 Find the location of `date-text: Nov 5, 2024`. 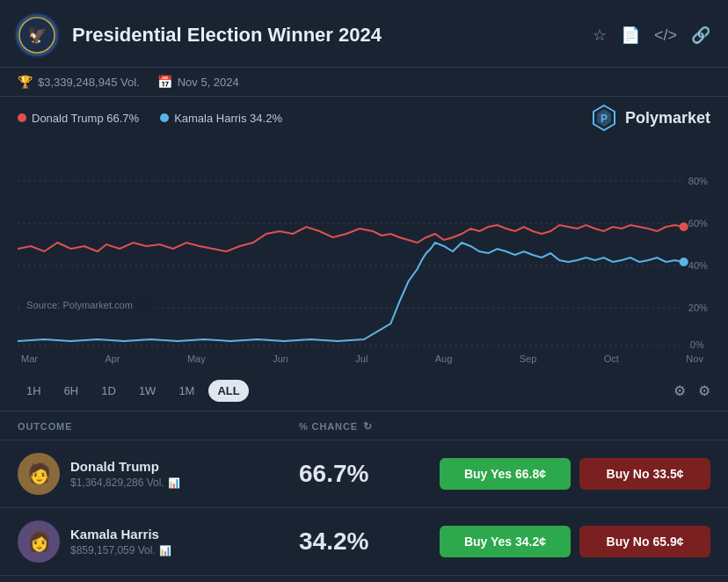

date-text: Nov 5, 2024 is located at coordinates (208, 83).